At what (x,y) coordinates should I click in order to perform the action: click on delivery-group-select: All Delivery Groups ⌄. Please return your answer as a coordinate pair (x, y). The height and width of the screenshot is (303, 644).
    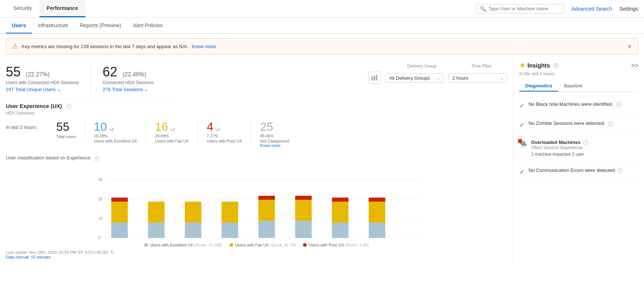
    Looking at the image, I should click on (414, 78).